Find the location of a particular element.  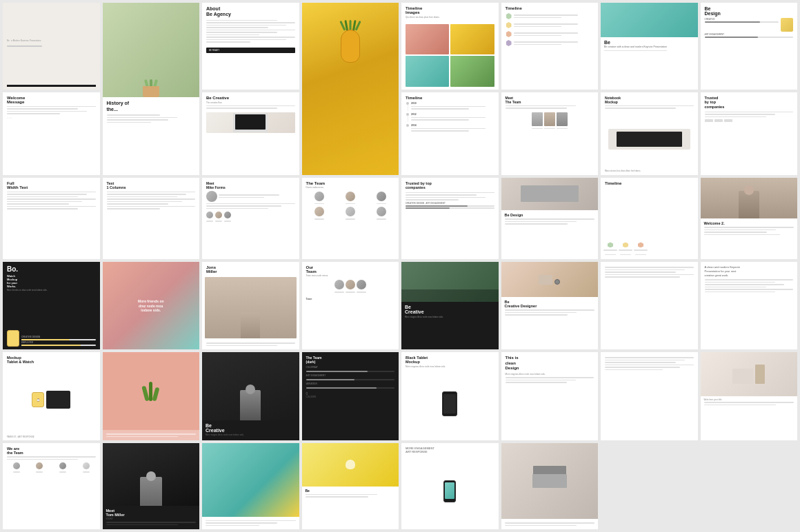

slide-full-text: FullWidth Text is located at coordinates (51, 219).